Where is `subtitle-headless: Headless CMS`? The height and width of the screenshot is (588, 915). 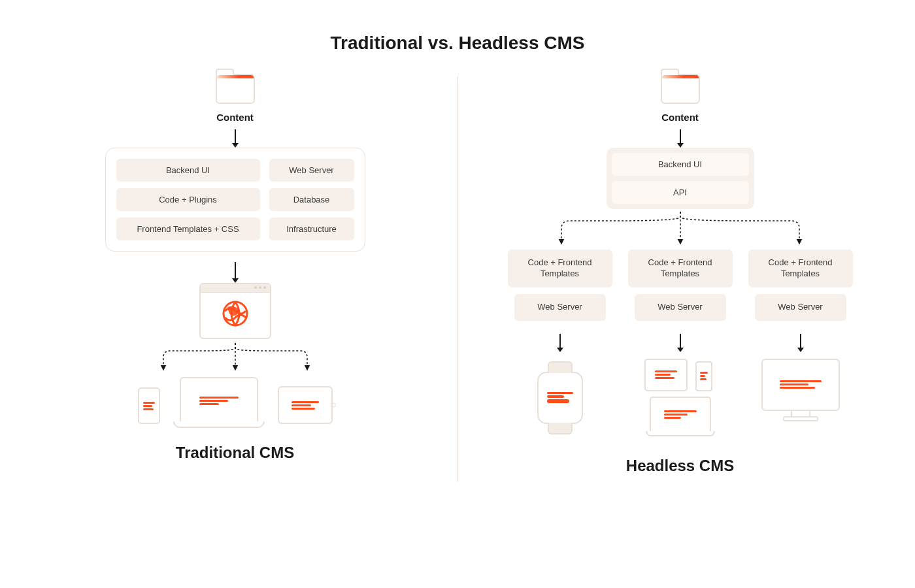 subtitle-headless: Headless CMS is located at coordinates (680, 466).